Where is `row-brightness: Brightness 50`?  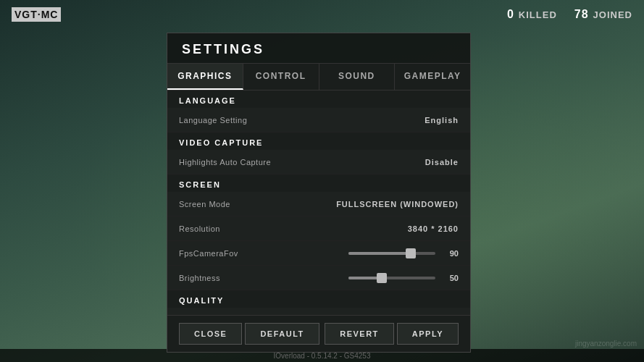
row-brightness: Brightness 50 is located at coordinates (319, 278).